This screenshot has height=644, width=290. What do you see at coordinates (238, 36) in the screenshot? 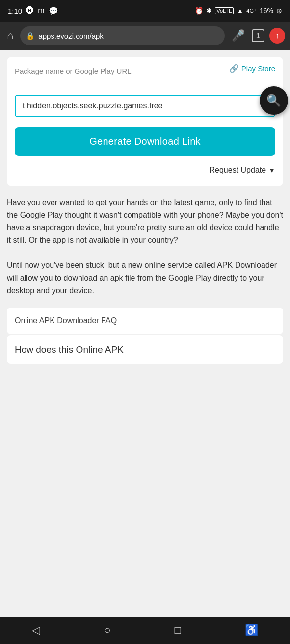
I see `microphone-button: 🎤` at bounding box center [238, 36].